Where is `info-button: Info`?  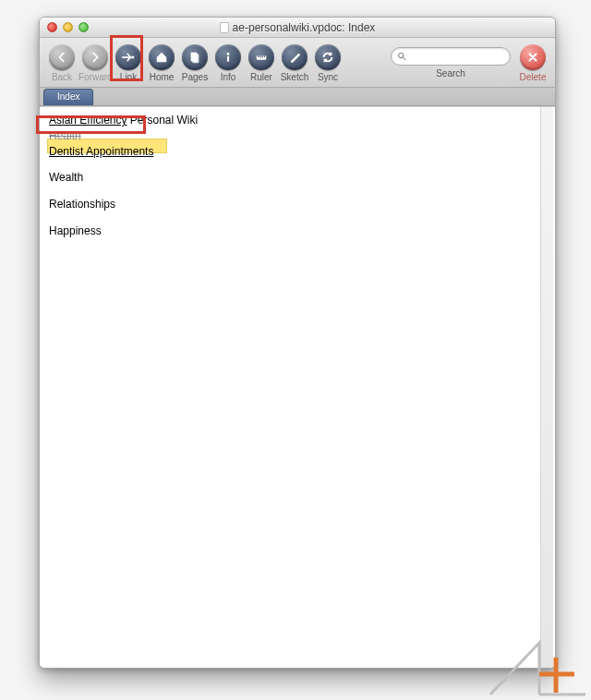
info-button: Info is located at coordinates (228, 63).